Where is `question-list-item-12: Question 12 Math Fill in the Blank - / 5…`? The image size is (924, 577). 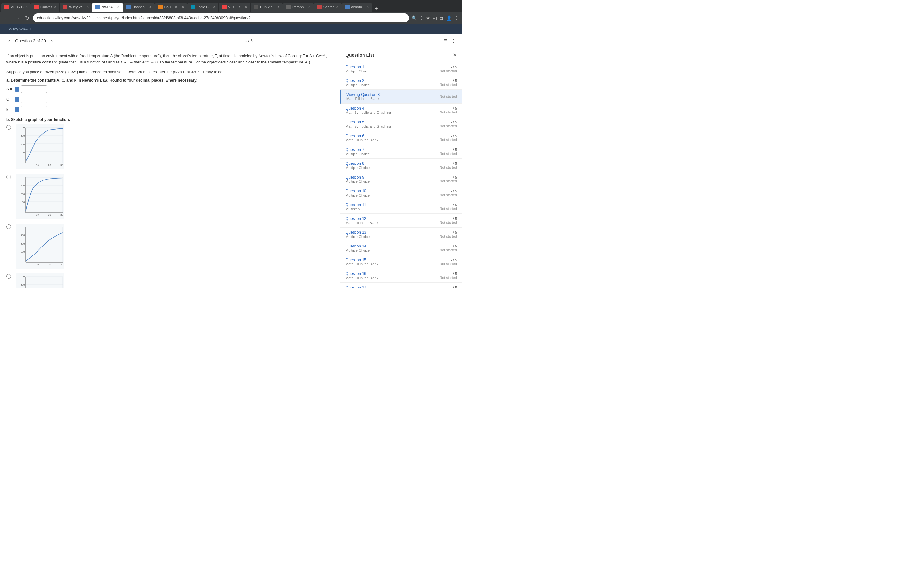
question-list-item-12: Question 12 Math Fill in the Blank - / 5… is located at coordinates (401, 221).